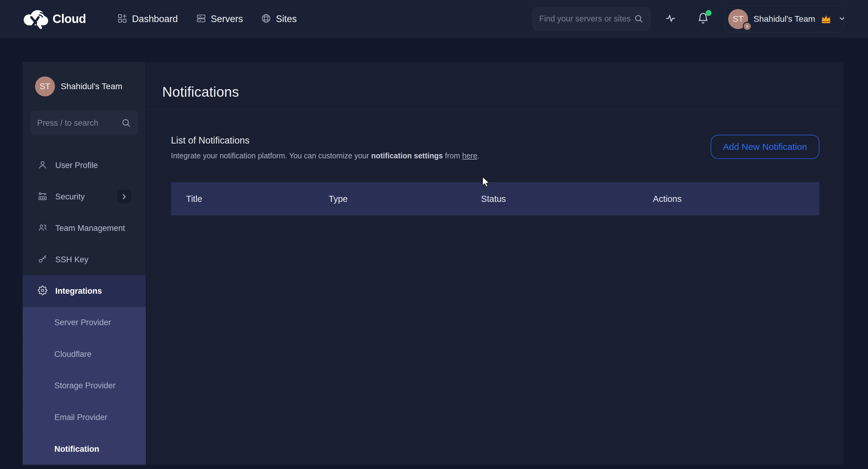  I want to click on password-key-icon, so click(42, 197).